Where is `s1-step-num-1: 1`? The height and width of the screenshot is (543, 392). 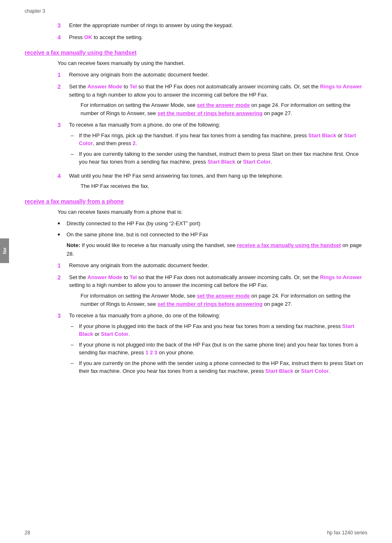
s1-step-num-1: 1 is located at coordinates (63, 75).